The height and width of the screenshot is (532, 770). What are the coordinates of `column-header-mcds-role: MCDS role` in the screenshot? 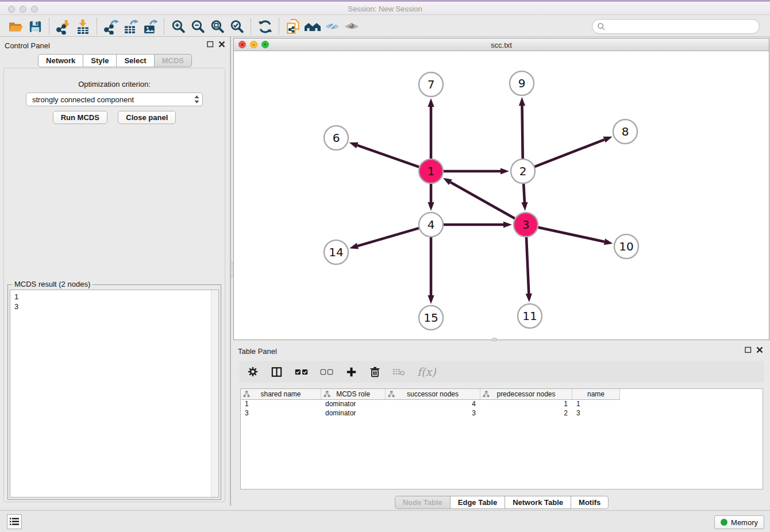 It's located at (353, 394).